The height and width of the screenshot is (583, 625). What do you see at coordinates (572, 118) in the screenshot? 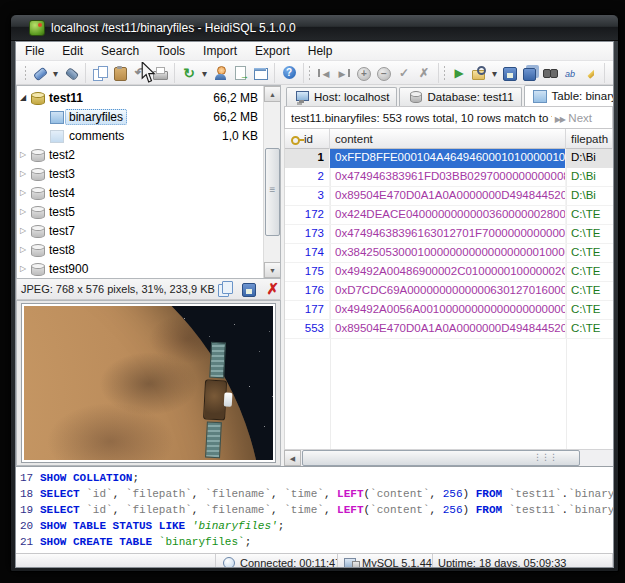
I see `next-button: Next` at bounding box center [572, 118].